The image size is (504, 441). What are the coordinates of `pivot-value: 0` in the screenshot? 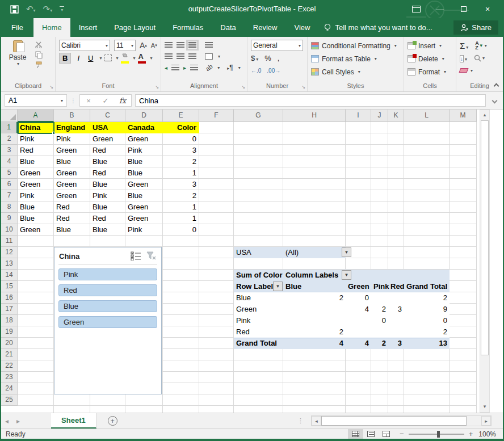 It's located at (359, 298).